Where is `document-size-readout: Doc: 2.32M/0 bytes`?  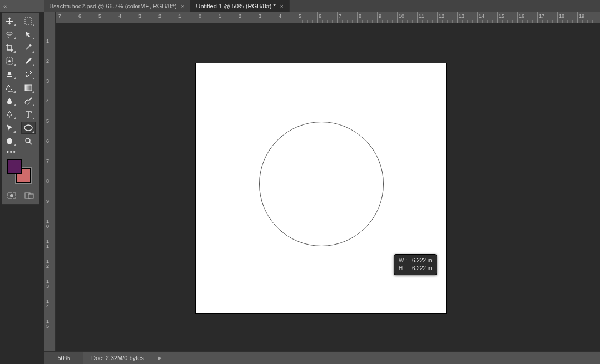
document-size-readout: Doc: 2.32M/0 bytes is located at coordinates (118, 358).